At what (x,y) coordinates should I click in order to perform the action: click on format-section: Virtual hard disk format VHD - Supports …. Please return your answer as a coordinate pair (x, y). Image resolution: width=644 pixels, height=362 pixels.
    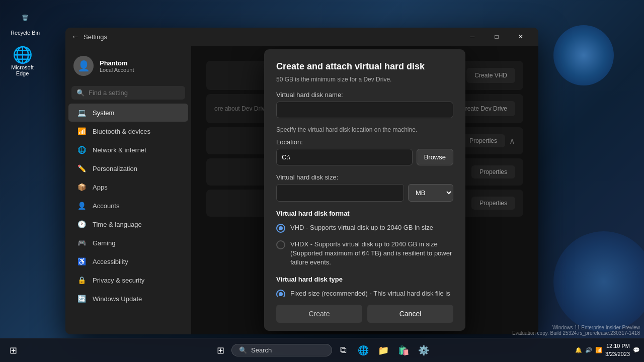
    Looking at the image, I should click on (365, 238).